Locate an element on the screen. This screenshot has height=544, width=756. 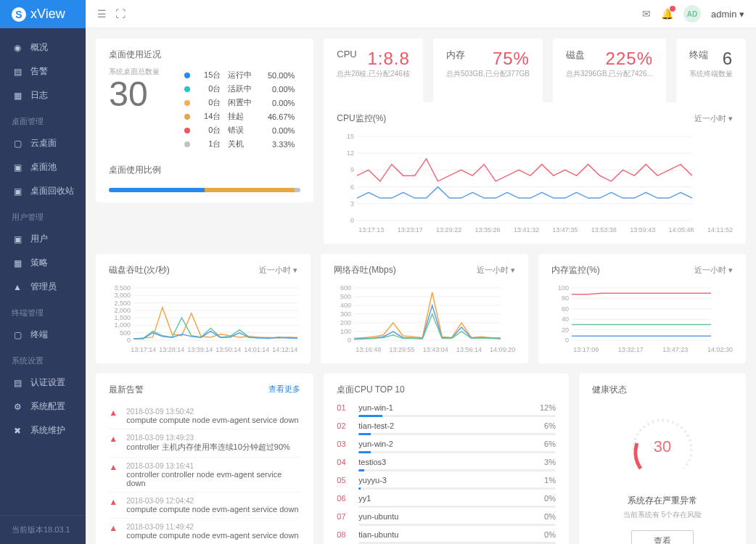
bell-icon: 🔔 is located at coordinates (667, 14).